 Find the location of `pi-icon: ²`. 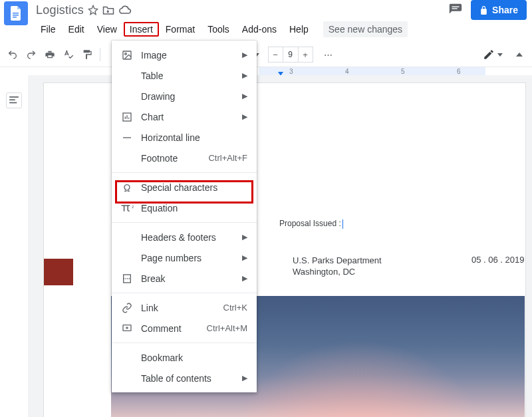

pi-icon: ² is located at coordinates (127, 208).